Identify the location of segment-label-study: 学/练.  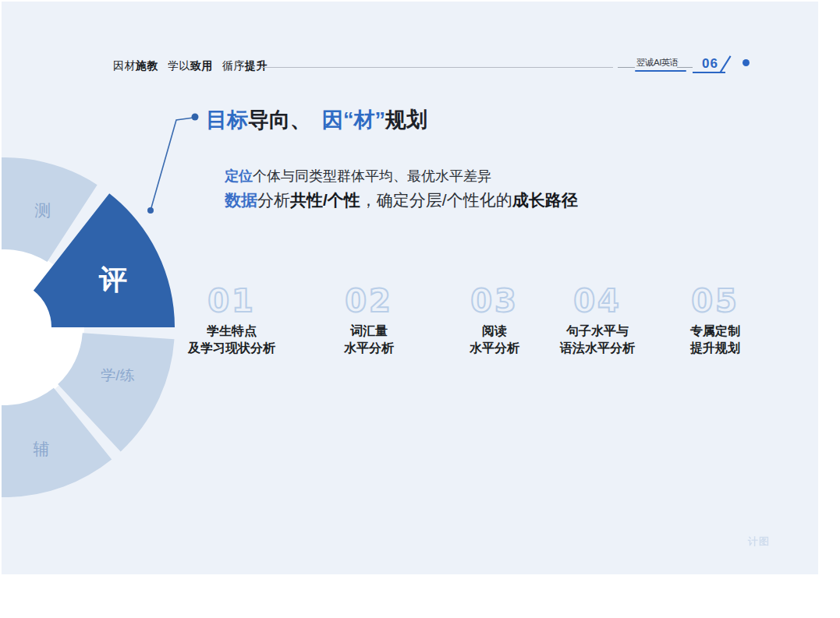
(117, 376).